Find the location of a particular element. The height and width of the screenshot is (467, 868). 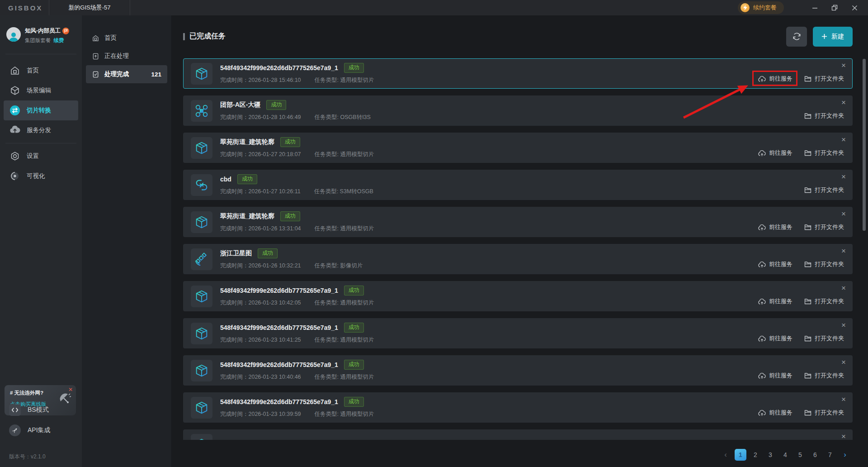

cloud-upload-icon is located at coordinates (762, 376).